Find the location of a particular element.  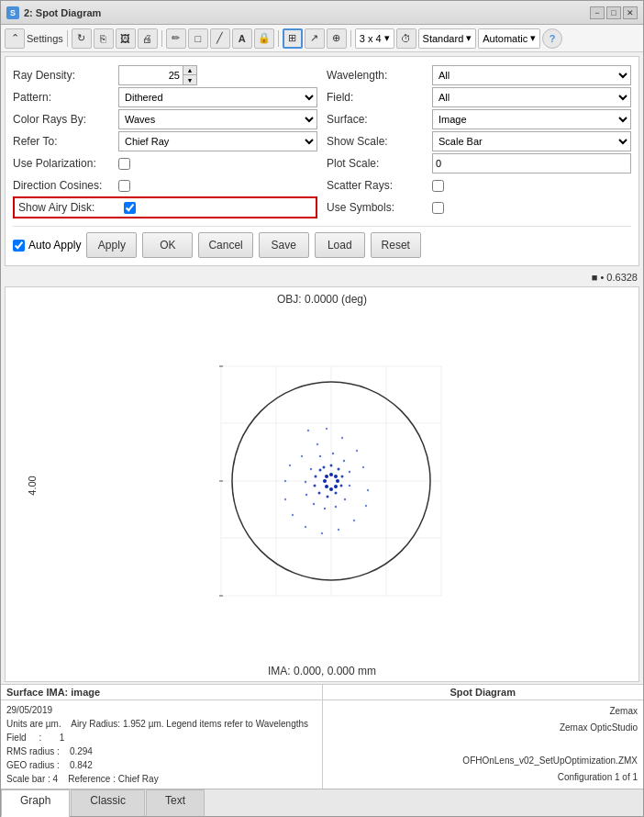

refer-to-control: Chief Ray Centroid is located at coordinates (218, 141).